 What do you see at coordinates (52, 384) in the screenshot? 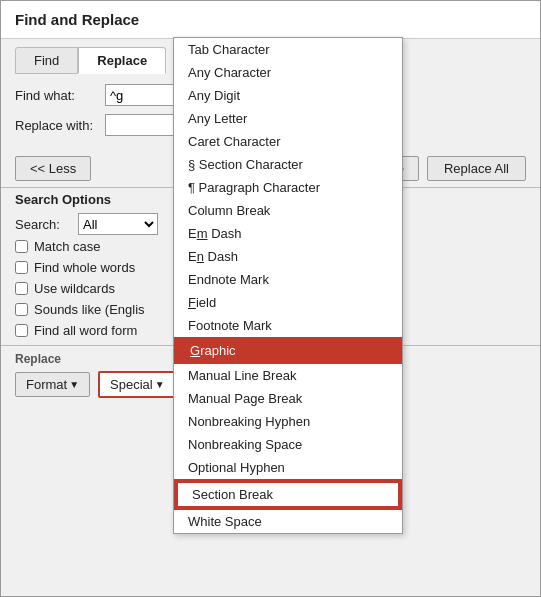
I see `format-button: Format ▼` at bounding box center [52, 384].